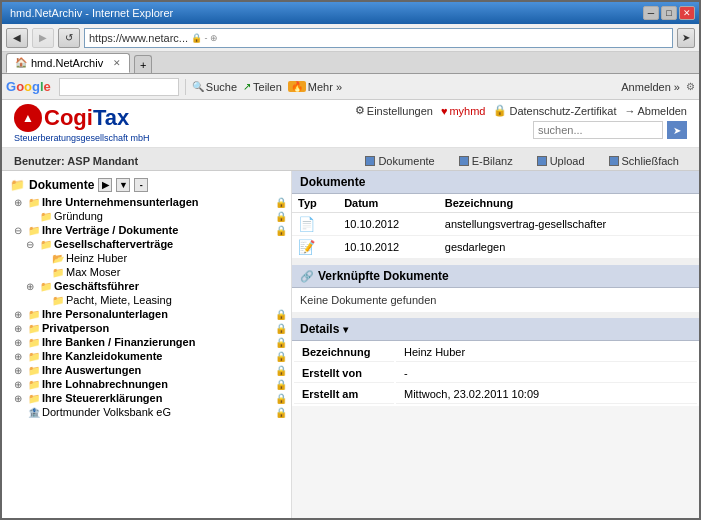 Image resolution: width=701 pixels, height=520 pixels. Describe the element at coordinates (496, 362) in the screenshot. I see `details-section: Details ▾ Bezeichnung Heinz Huber Erstel…` at that location.